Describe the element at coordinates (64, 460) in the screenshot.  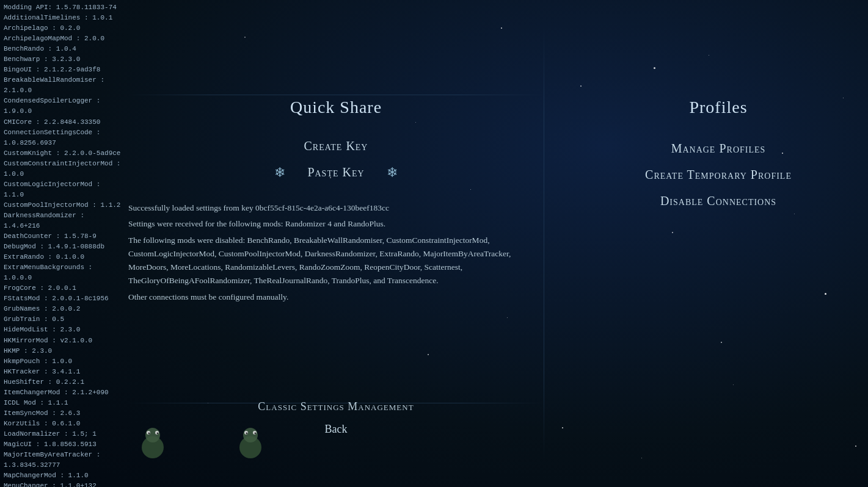
I see `mod-list-item: MajorItemByAreaTracker : 1.3.8345.32777` at that location.